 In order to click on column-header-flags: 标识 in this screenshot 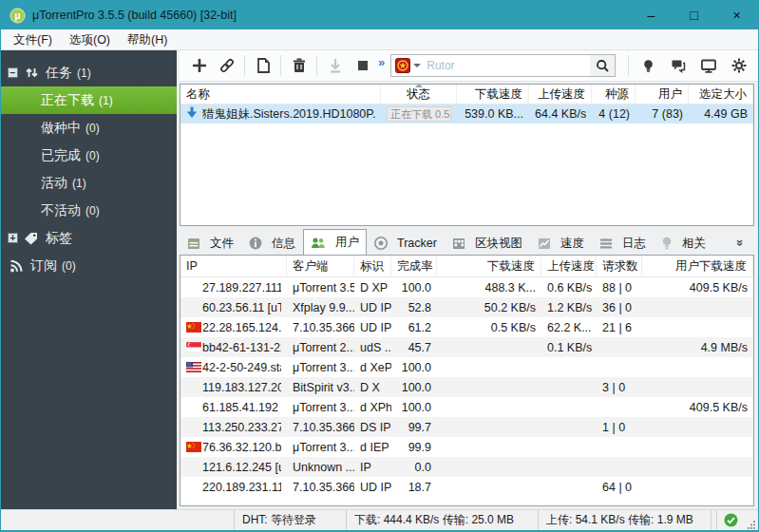, I will do `click(372, 266)`.